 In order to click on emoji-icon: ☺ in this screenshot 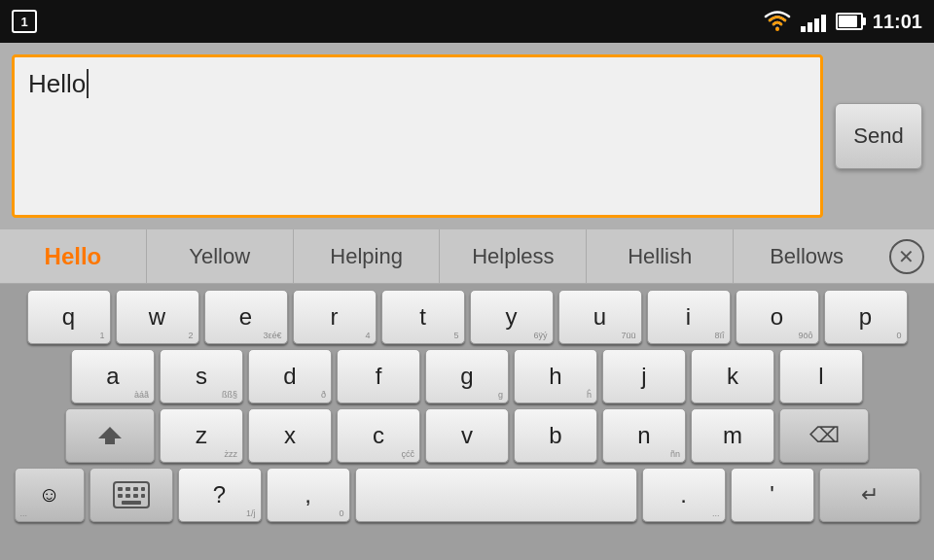, I will do `click(49, 495)`.